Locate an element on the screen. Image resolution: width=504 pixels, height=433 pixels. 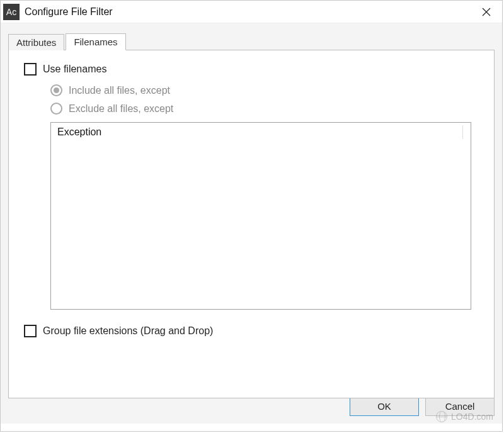
window-title: Configure File Filter is located at coordinates (69, 12).